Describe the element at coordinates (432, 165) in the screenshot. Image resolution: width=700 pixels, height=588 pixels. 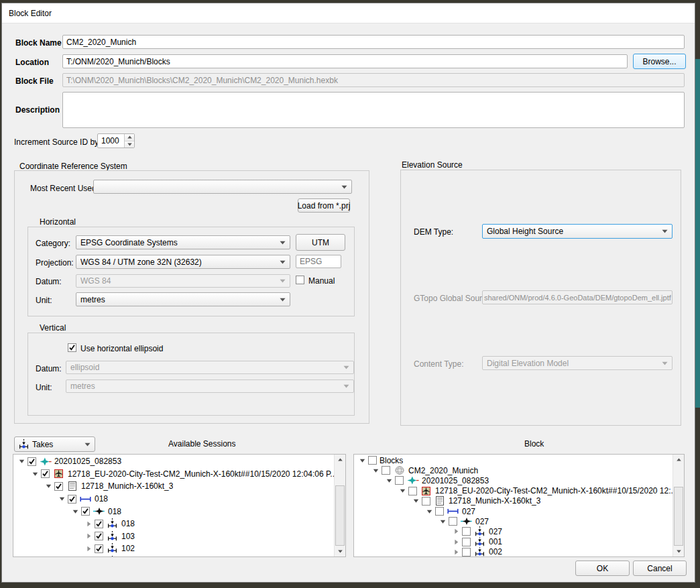
I see `elevation-group-title: Elevation Source` at that location.